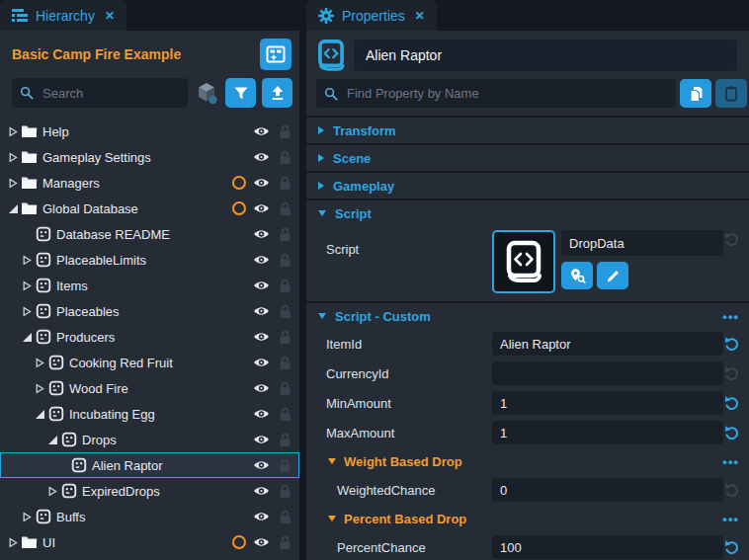  What do you see at coordinates (207, 93) in the screenshot?
I see `dynamic-objects-cube-icon` at bounding box center [207, 93].